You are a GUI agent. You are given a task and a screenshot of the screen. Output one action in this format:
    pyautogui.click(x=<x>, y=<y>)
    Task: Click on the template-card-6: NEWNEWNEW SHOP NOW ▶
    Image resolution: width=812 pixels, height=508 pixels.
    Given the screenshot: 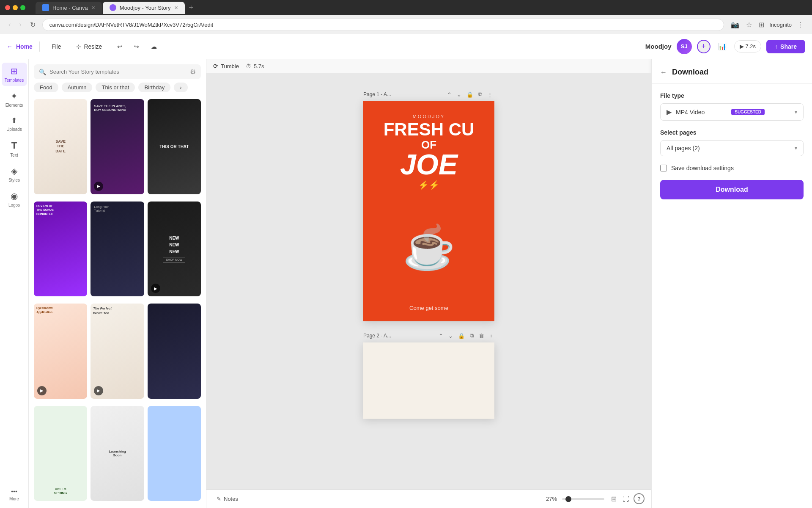 What is the action you would take?
    pyautogui.click(x=174, y=249)
    